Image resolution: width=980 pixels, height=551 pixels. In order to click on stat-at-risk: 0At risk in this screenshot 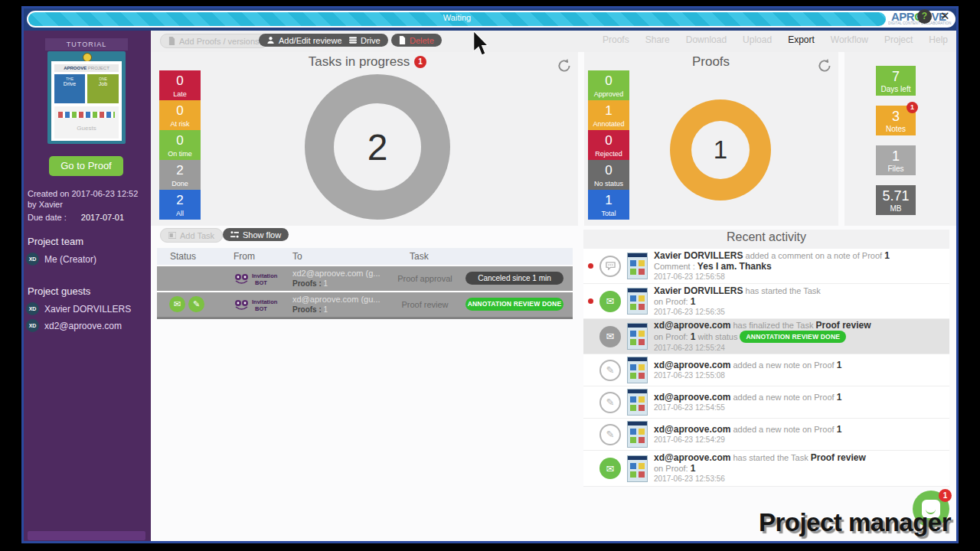, I will do `click(180, 115)`.